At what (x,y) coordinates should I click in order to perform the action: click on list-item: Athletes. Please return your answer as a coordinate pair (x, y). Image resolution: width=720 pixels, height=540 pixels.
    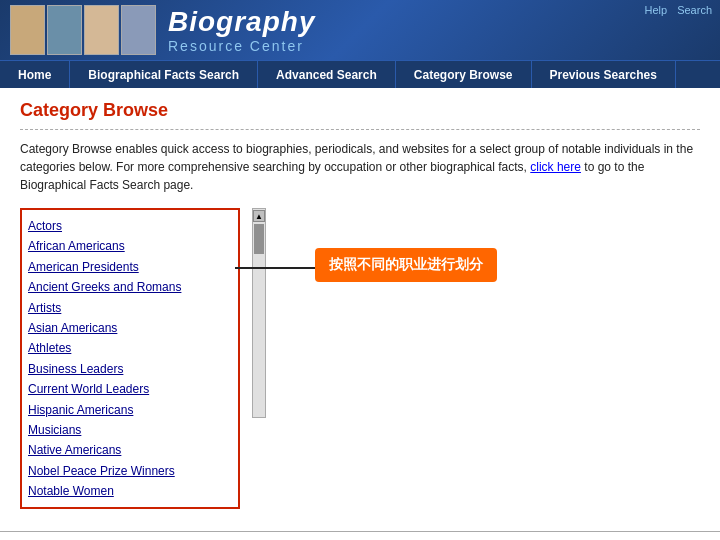
    Looking at the image, I should click on (130, 348).